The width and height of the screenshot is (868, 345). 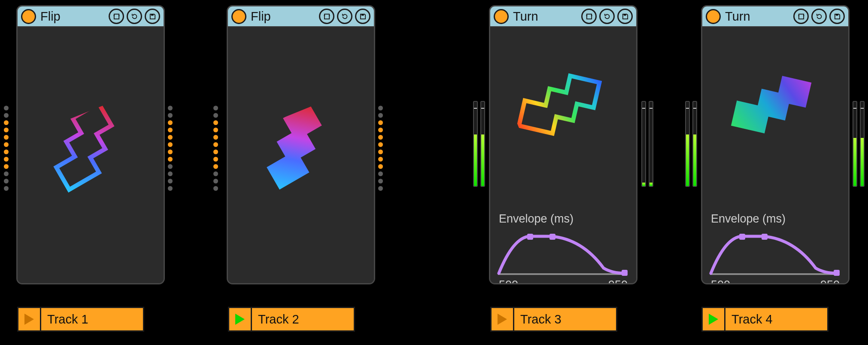 I want to click on track-slot: Track 2, so click(x=291, y=319).